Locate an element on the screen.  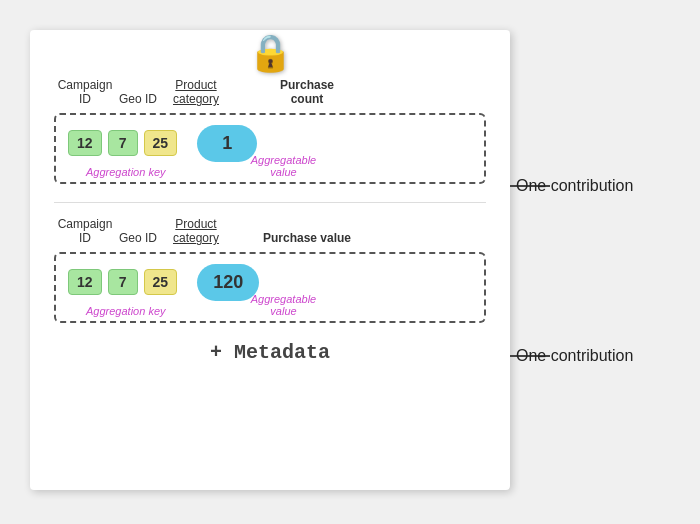
header-product-1: Product category is located at coordinates (196, 92).